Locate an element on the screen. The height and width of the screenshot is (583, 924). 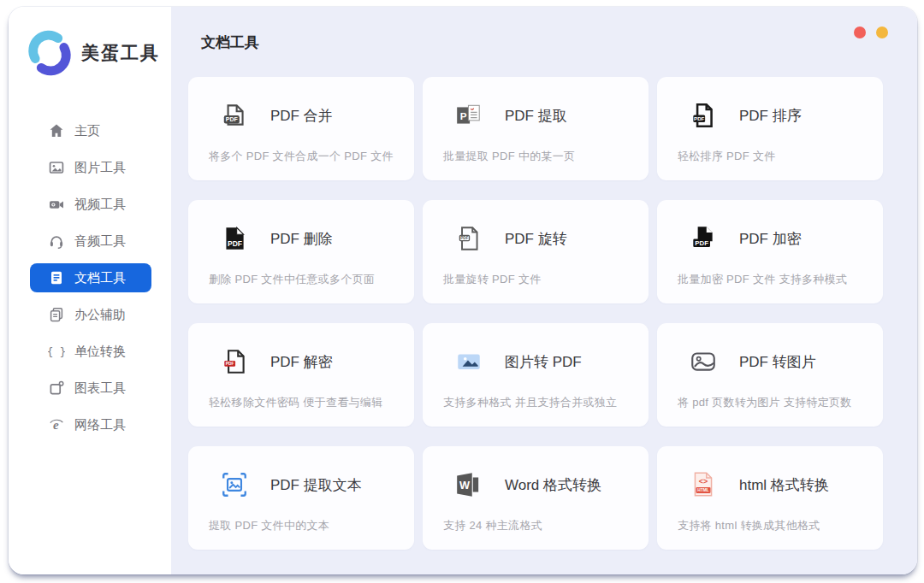
pdf-encrypt-icon: PDF is located at coordinates (703, 238).